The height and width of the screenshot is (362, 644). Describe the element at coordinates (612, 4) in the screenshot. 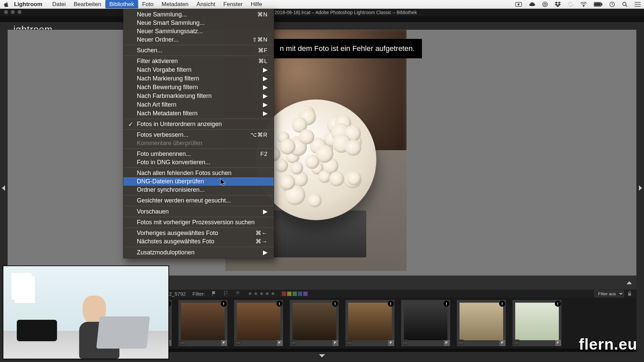

I see `clock-icon` at that location.